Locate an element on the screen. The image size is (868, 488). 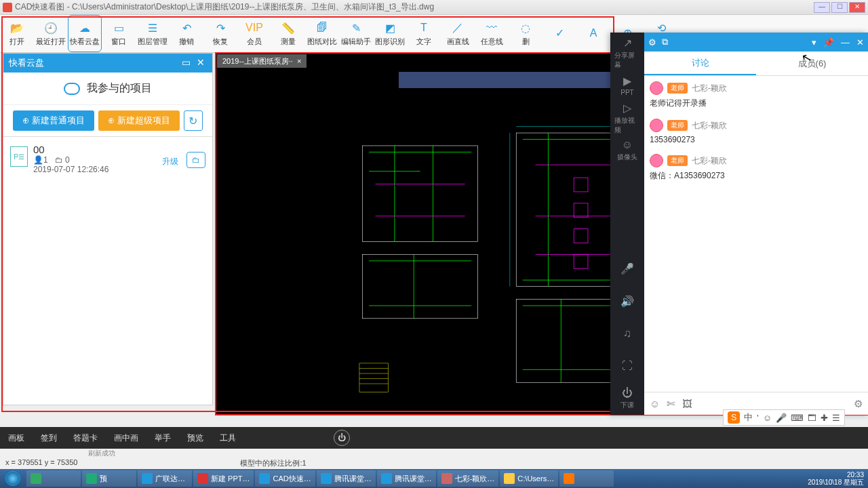
ime-item: 🎤 is located at coordinates (781, 418).